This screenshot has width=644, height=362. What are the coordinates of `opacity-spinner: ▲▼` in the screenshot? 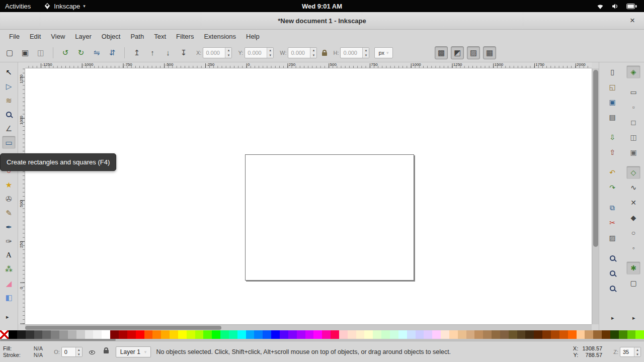 It's located at (78, 352).